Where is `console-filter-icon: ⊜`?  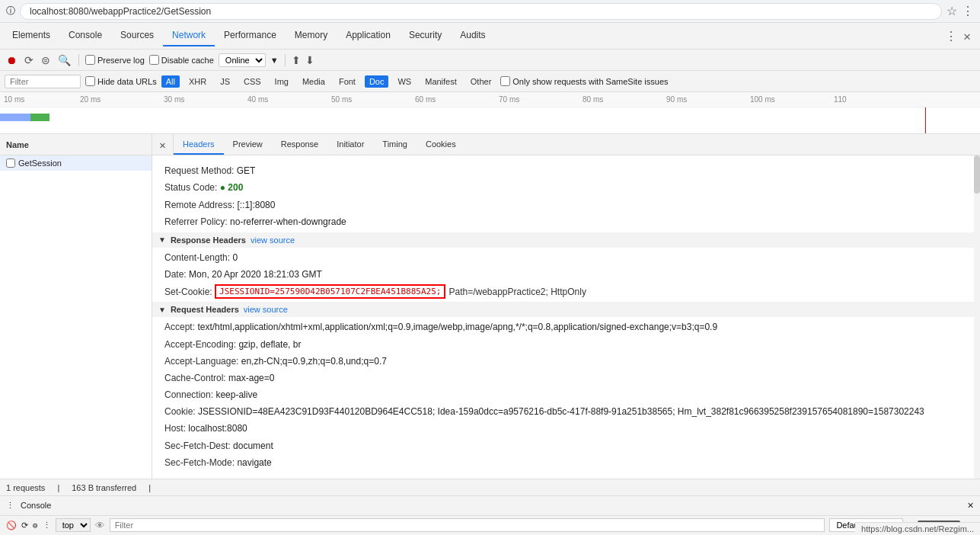 console-filter-icon: ⊜ is located at coordinates (35, 526).